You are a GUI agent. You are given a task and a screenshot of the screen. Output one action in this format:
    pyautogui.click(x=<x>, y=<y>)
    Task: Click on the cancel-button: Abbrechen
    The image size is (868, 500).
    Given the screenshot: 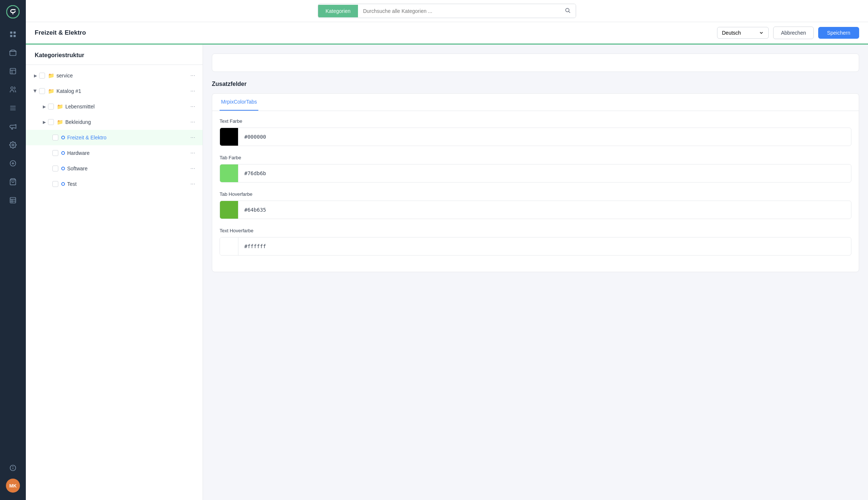 What is the action you would take?
    pyautogui.click(x=793, y=33)
    